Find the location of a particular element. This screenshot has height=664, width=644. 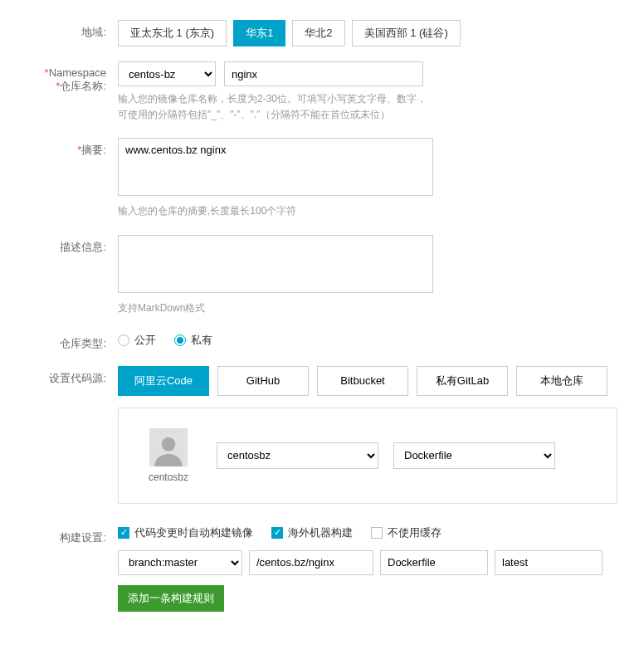

repo-type-field: 公开 私有 is located at coordinates (376, 339).